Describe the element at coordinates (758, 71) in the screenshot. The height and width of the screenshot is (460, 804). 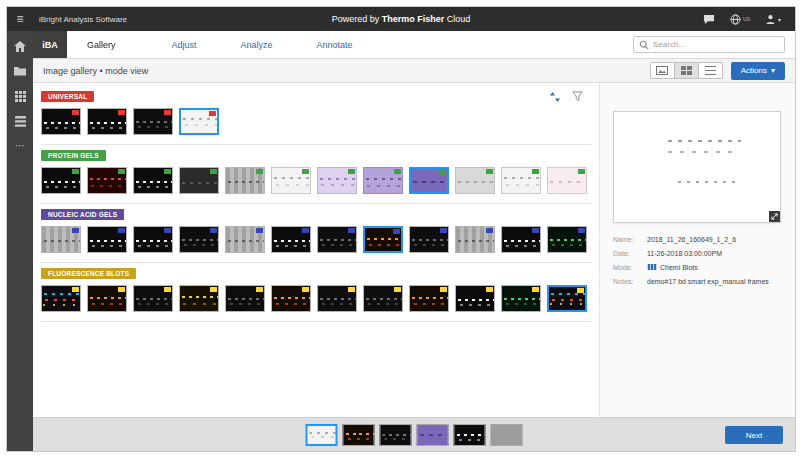
I see `actions-button: Actions ▾` at that location.